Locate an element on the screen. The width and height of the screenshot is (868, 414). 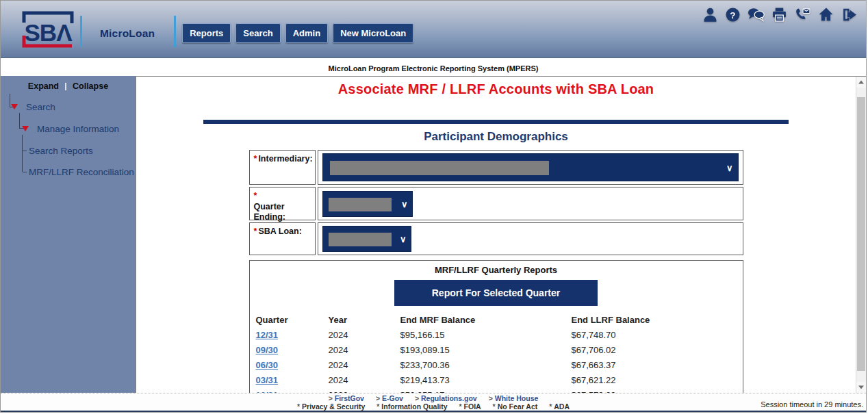
column-header-end-mrf: End MRF Balance is located at coordinates (486, 320).